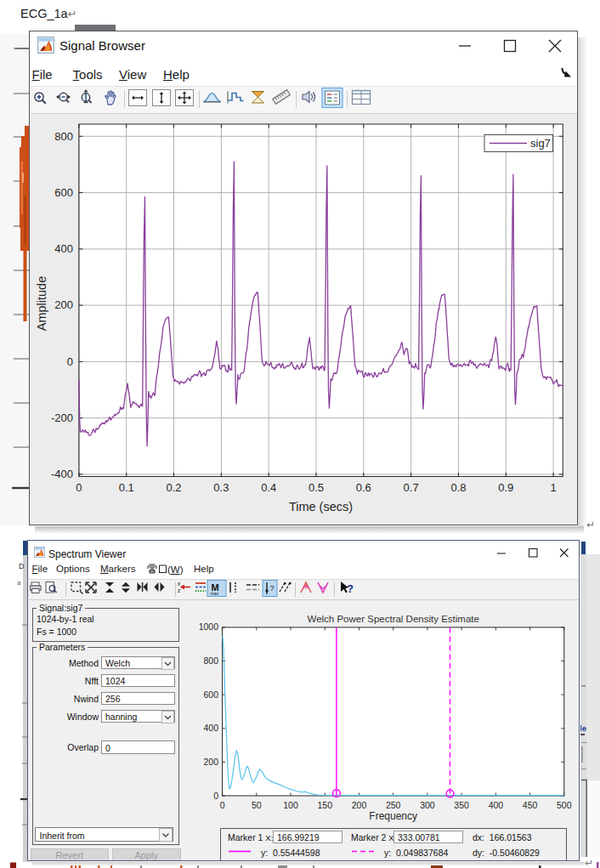  Describe the element at coordinates (583, 728) in the screenshot. I see `svg-text: le` at that location.